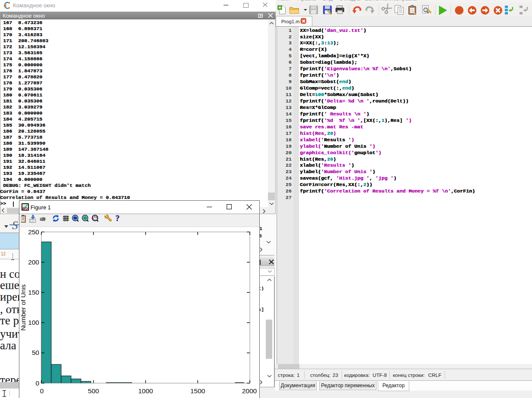 This screenshot has width=532, height=398. What do you see at coordinates (24, 308) in the screenshot?
I see `svg-text: Number of Unis` at bounding box center [24, 308].